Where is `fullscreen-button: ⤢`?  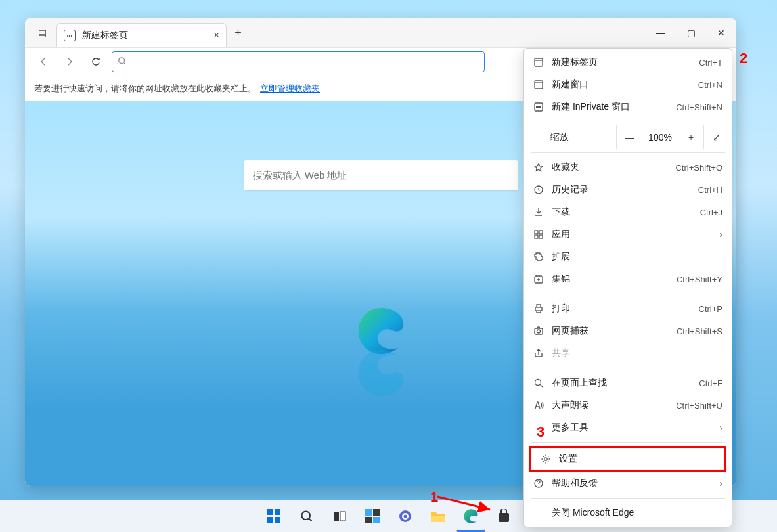 fullscreen-button: ⤢ is located at coordinates (716, 137).